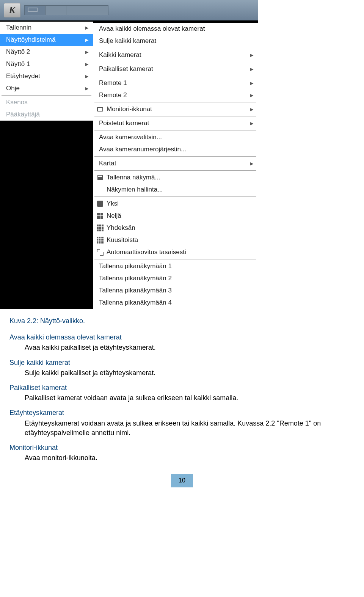  Describe the element at coordinates (182, 388) in the screenshot. I see `term-heading: Paikalliset kamerat` at that location.